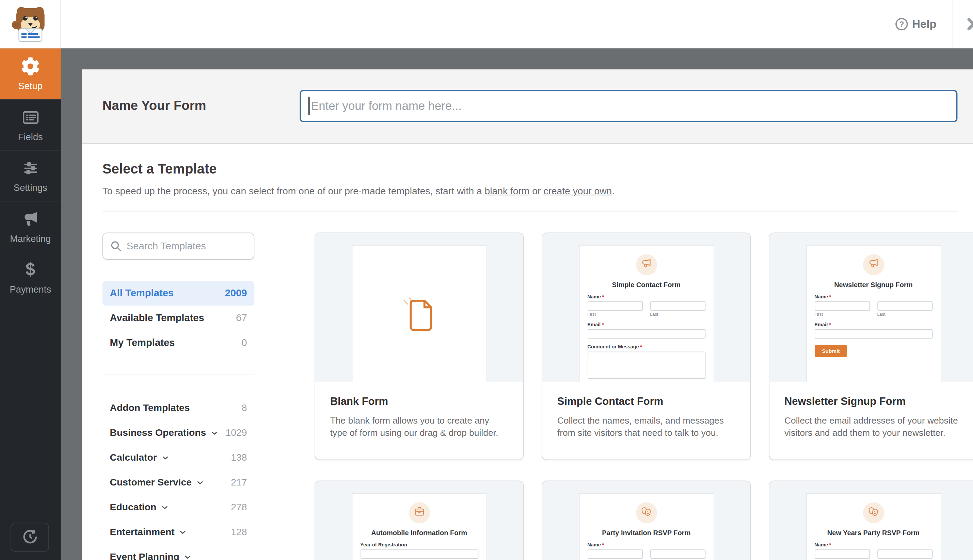 This screenshot has height=560, width=973. What do you see at coordinates (179, 482) in the screenshot?
I see `category-customer-service: Customer Service217` at bounding box center [179, 482].